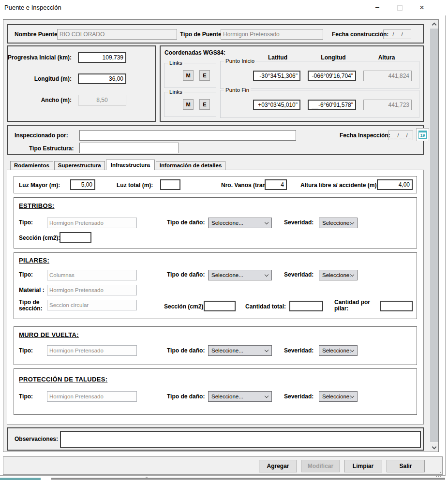  Describe the element at coordinates (81, 84) in the screenshot. I see `geometry-panel: Progresiva Inicial (km): Longitud (m): A…` at that location.